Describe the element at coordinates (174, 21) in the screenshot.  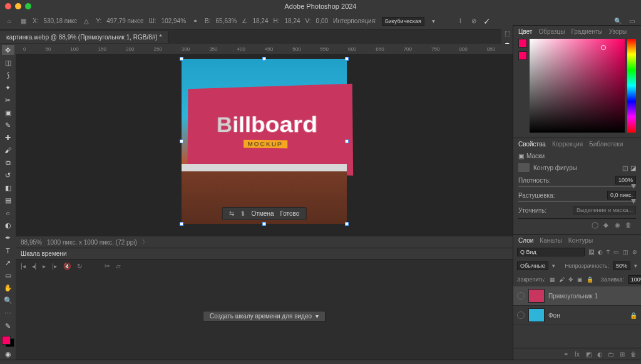
I see `w-value: 102,94%` at that location.